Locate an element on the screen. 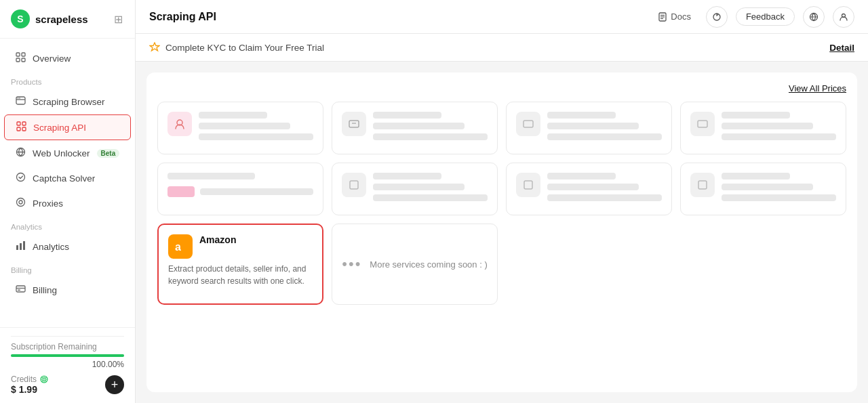 This screenshot has width=868, height=403. kyc-detail-link: Detail is located at coordinates (842, 47).